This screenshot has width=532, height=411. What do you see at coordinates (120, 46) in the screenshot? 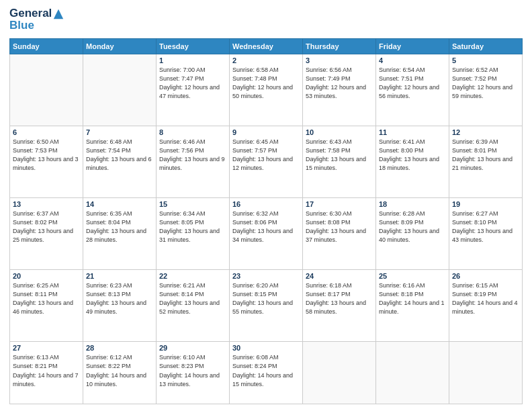
I see `weekday-header-monday: Monday` at bounding box center [120, 46].